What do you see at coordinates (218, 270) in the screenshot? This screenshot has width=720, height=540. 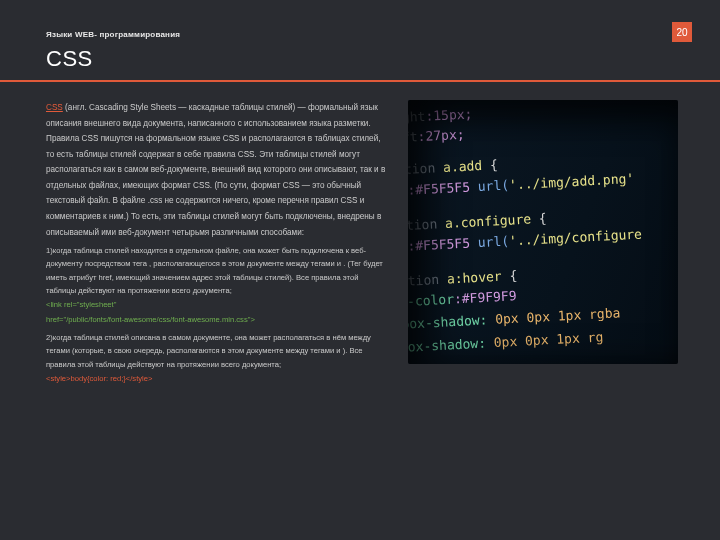 I see `list-item-1: 1)когда таблица стилей находится в отдел…` at bounding box center [218, 270].